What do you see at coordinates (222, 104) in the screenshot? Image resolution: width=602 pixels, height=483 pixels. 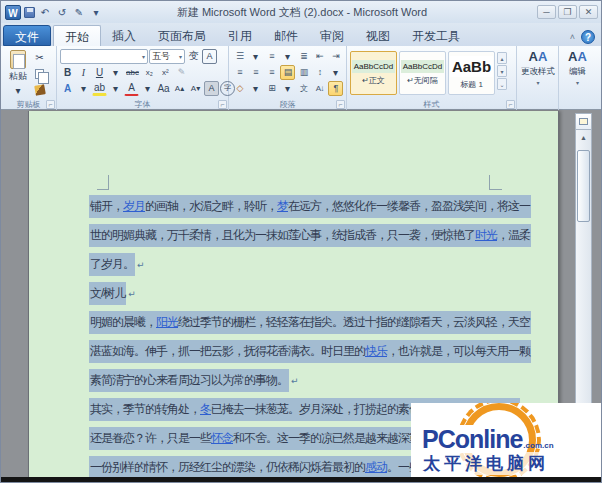 I see `font-dialog-launcher: ⌐` at bounding box center [222, 104].